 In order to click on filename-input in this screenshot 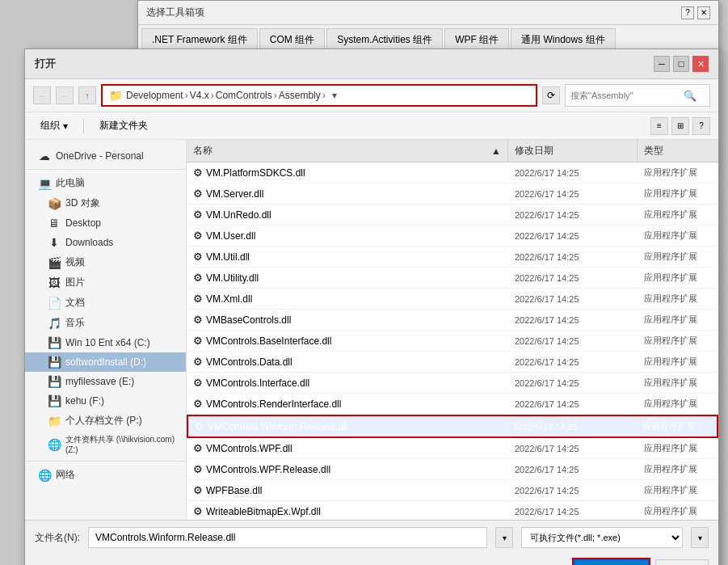, I will do `click(288, 538)`.